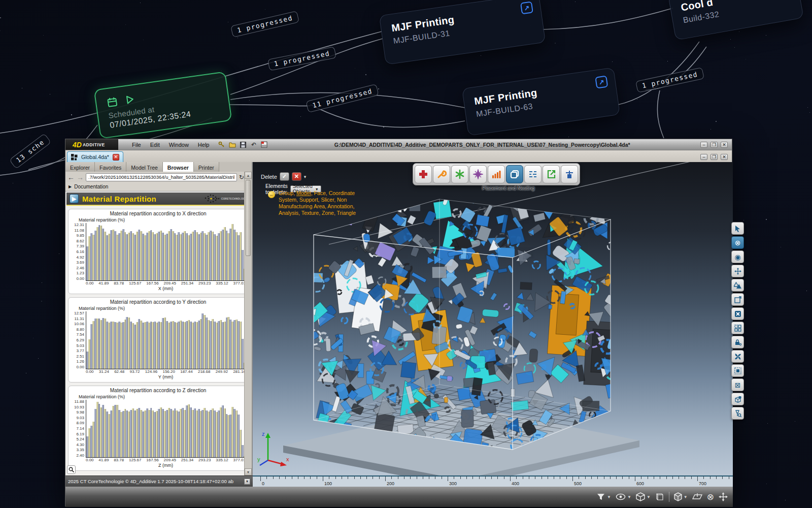 This screenshot has height=508, width=812. I want to click on tab-browser: Browser, so click(179, 167).